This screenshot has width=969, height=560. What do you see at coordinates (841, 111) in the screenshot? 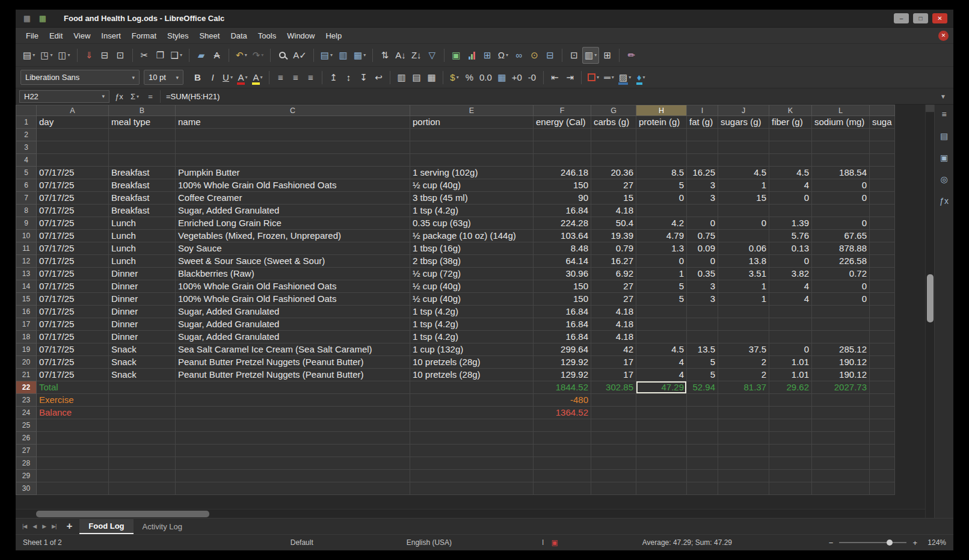
I see `column-header-L: L` at bounding box center [841, 111].